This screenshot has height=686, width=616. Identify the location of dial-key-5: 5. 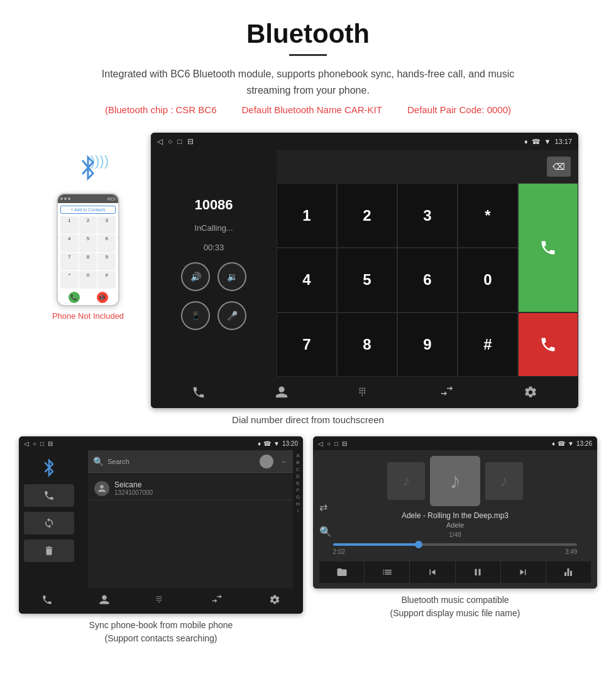
(367, 280).